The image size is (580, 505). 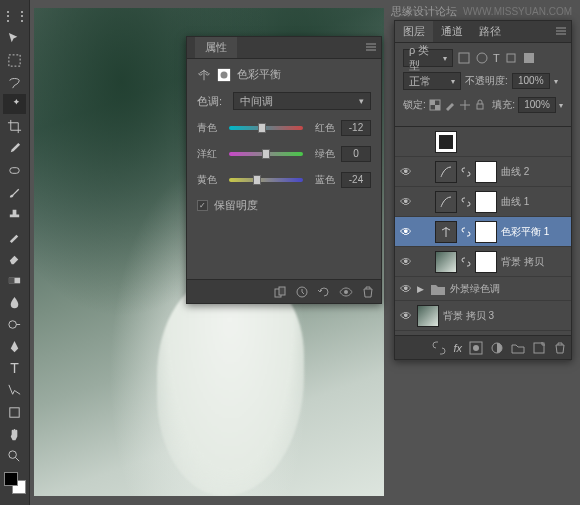 What do you see at coordinates (14, 126) in the screenshot?
I see `crop-tool` at bounding box center [14, 126].